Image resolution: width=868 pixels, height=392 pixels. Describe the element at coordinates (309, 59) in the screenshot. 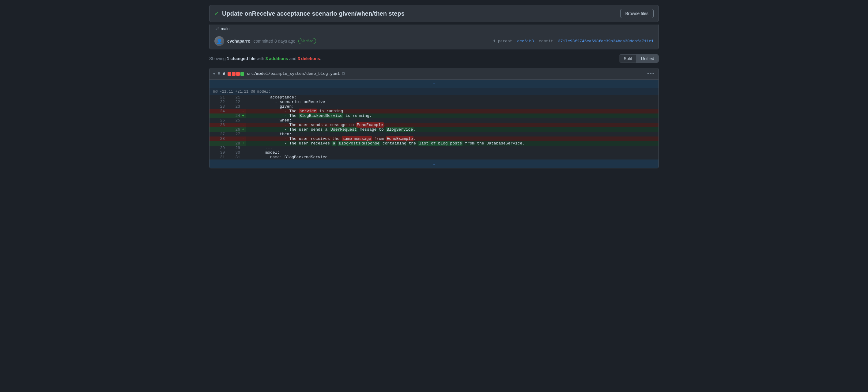

I see `deletions-count: 3 deletions` at that location.